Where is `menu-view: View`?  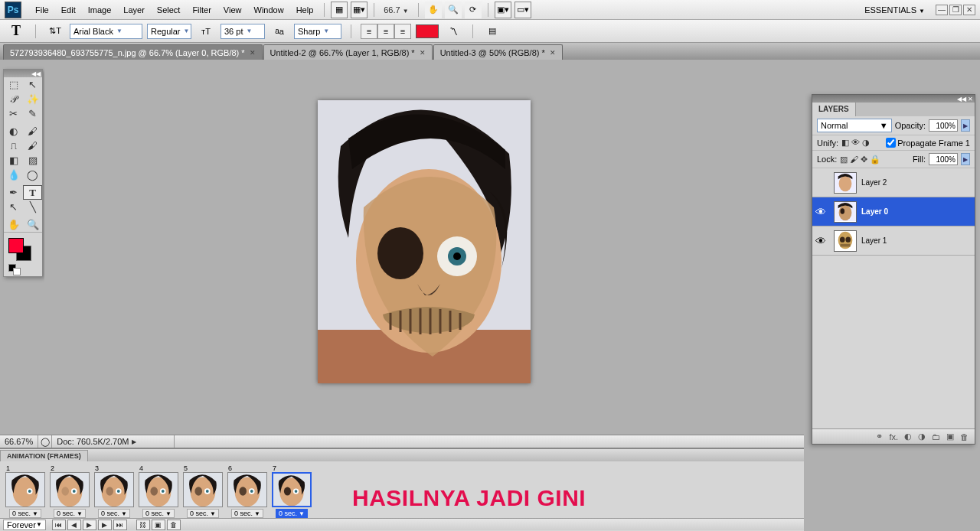
menu-view: View is located at coordinates (233, 10).